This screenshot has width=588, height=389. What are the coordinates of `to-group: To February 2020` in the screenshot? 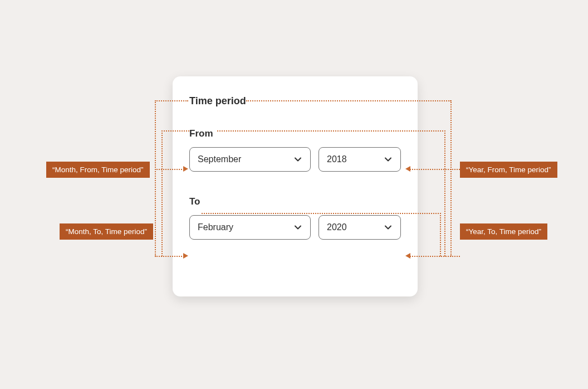 It's located at (295, 218).